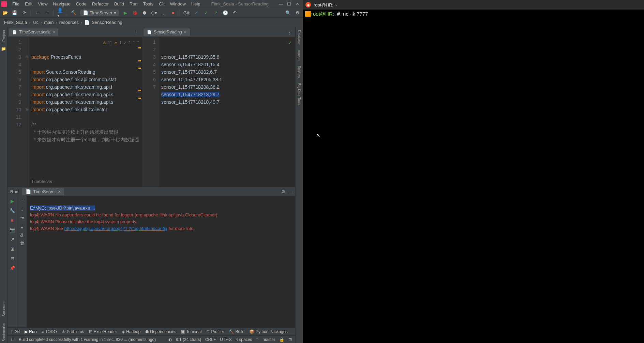 Image resolution: width=644 pixels, height=343 pixels. Describe the element at coordinates (13, 340) in the screenshot. I see `status-icon: ☐` at that location.